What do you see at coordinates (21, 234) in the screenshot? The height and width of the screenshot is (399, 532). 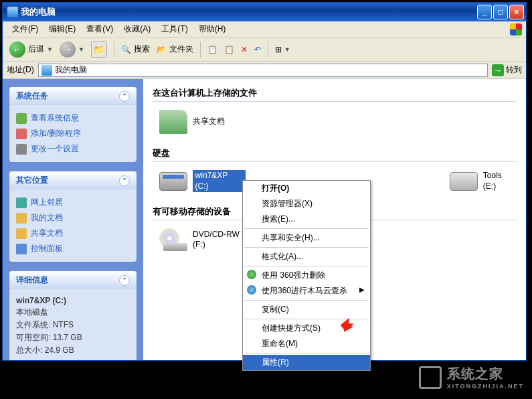 I see `shared-icon` at bounding box center [21, 234].